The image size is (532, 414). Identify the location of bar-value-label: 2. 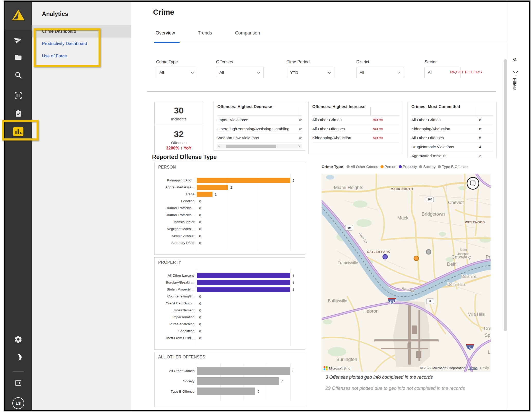
(231, 187).